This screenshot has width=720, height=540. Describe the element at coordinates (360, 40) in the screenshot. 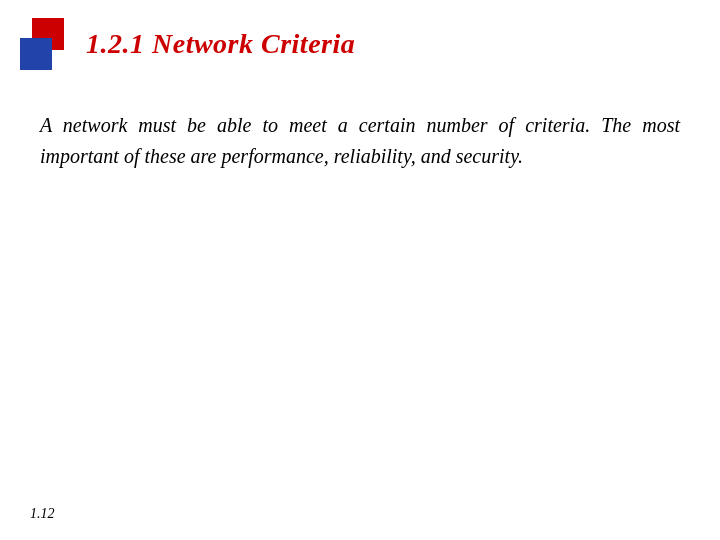

I see `page-header: 1.2.1 Network Criteria` at that location.